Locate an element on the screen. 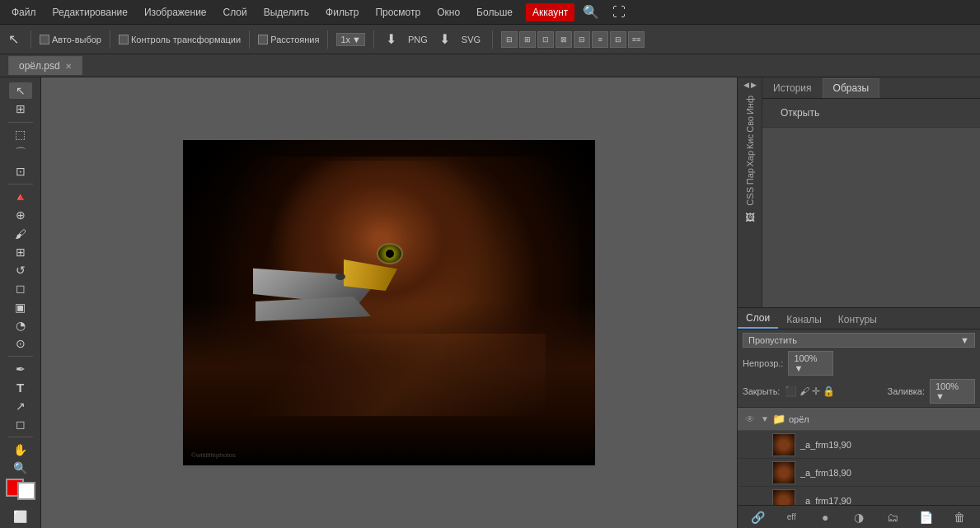  menu-window: Окно is located at coordinates (448, 12).